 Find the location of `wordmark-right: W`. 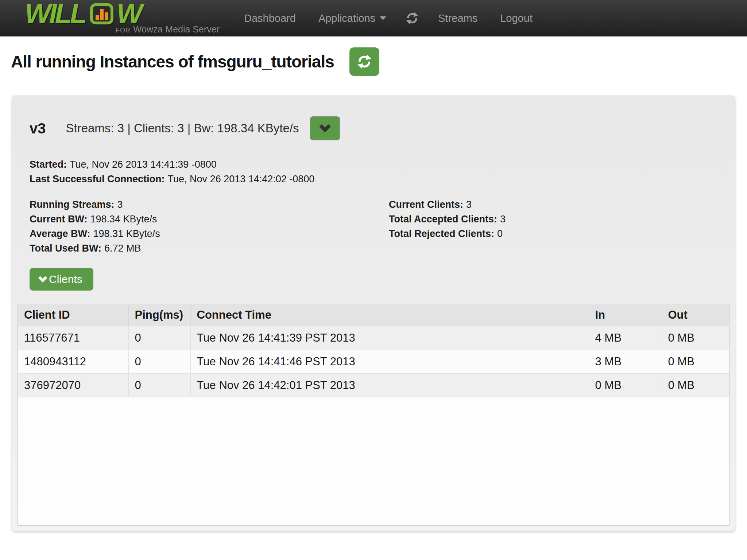

wordmark-right: W is located at coordinates (129, 14).